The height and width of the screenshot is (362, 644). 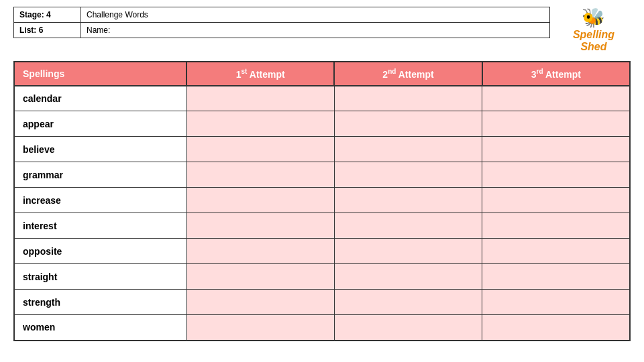 What do you see at coordinates (322, 226) in the screenshot?
I see `table-row: interest` at bounding box center [322, 226].